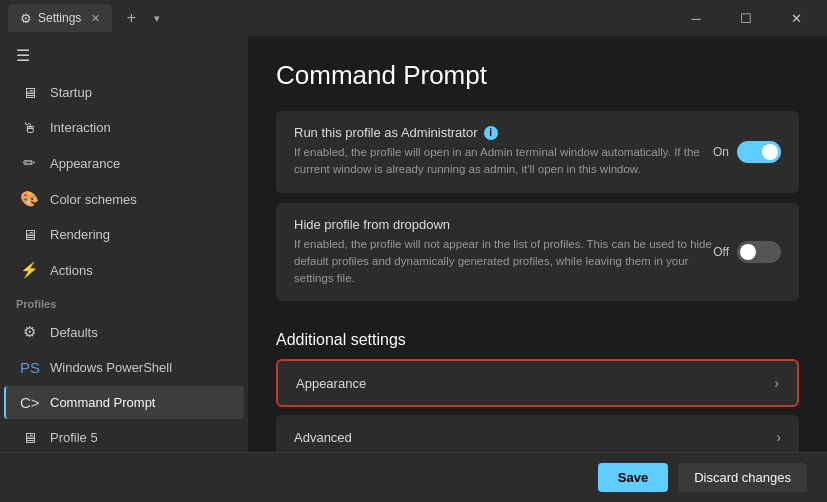 The width and height of the screenshot is (827, 502). What do you see at coordinates (124, 56) in the screenshot?
I see `hamburger-menu: ☰` at bounding box center [124, 56].